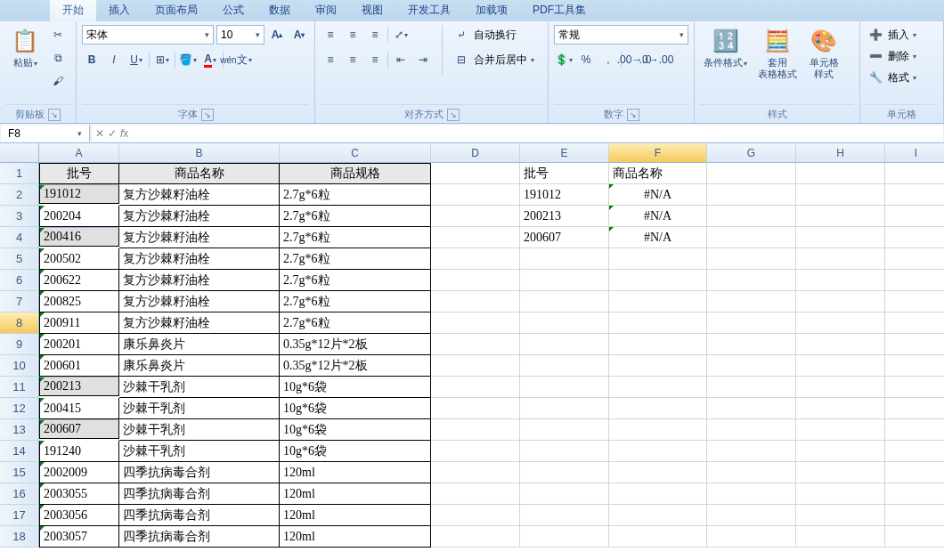 This screenshot has width=944, height=560. Describe the element at coordinates (622, 35) in the screenshot. I see `number-format-select: 常规▾` at that location.